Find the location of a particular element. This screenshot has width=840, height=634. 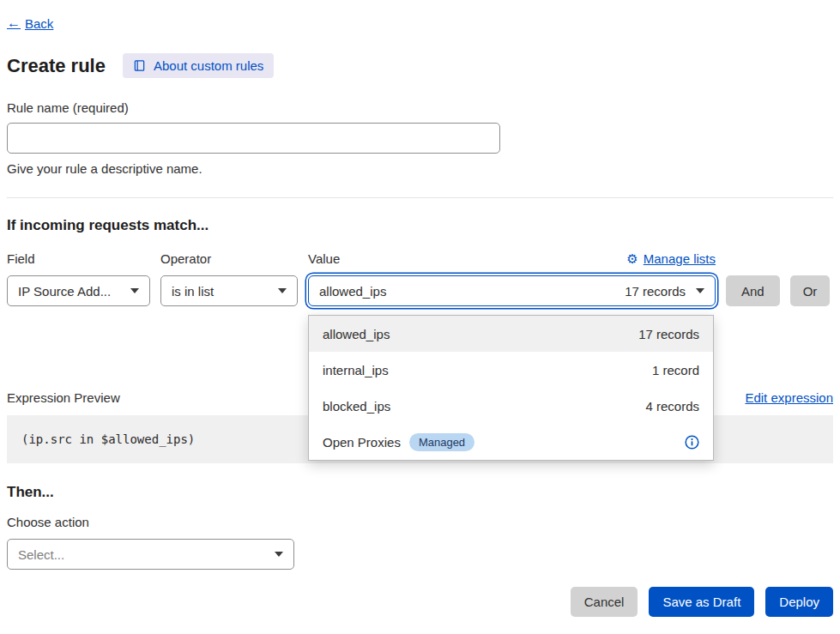

list-option-name: internal_ips is located at coordinates (355, 371).